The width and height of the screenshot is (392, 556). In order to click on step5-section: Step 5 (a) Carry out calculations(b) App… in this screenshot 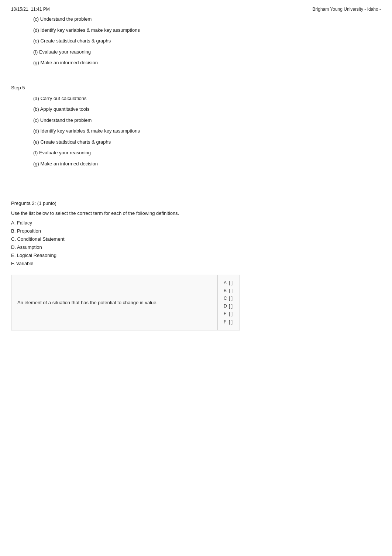, I will do `click(196, 126)`.